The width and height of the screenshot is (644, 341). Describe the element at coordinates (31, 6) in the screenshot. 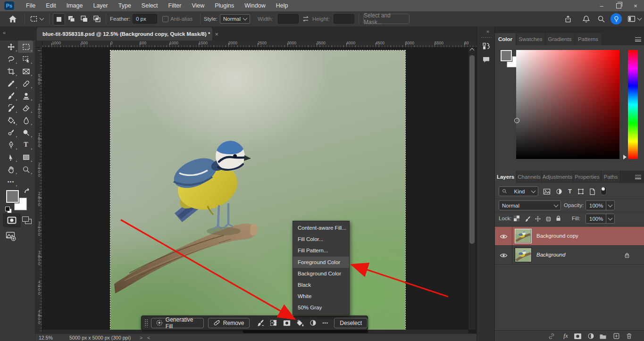

I see `menu-file: File` at that location.